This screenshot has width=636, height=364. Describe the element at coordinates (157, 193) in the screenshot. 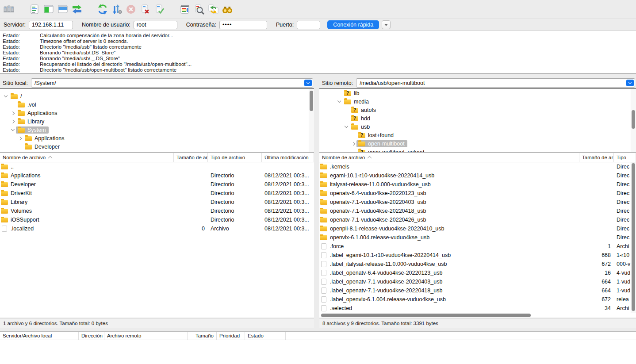

I see `file-row: DriverKitDirectorio08/12/2021 00:3...` at that location.